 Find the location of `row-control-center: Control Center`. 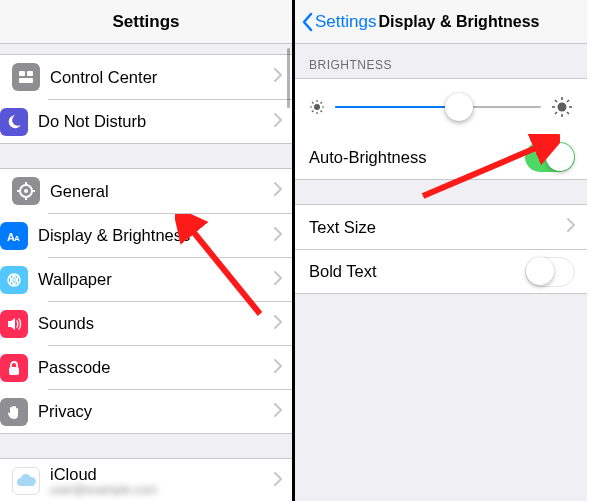

row-control-center: Control Center is located at coordinates (146, 77).